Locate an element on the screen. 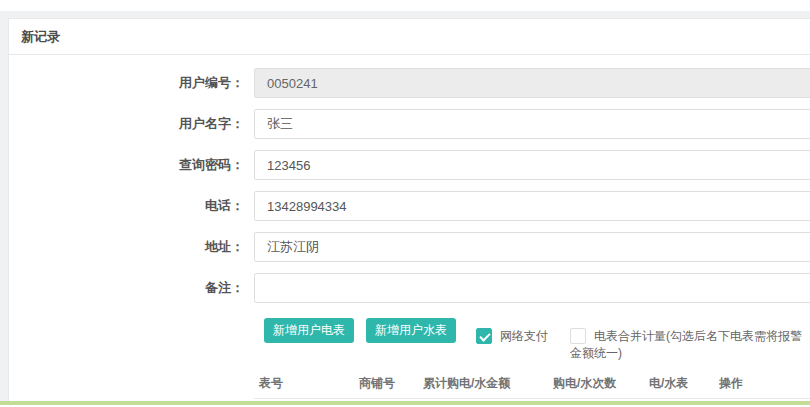 The image size is (810, 407). user-id-label: 用户编号： is located at coordinates (126, 83).